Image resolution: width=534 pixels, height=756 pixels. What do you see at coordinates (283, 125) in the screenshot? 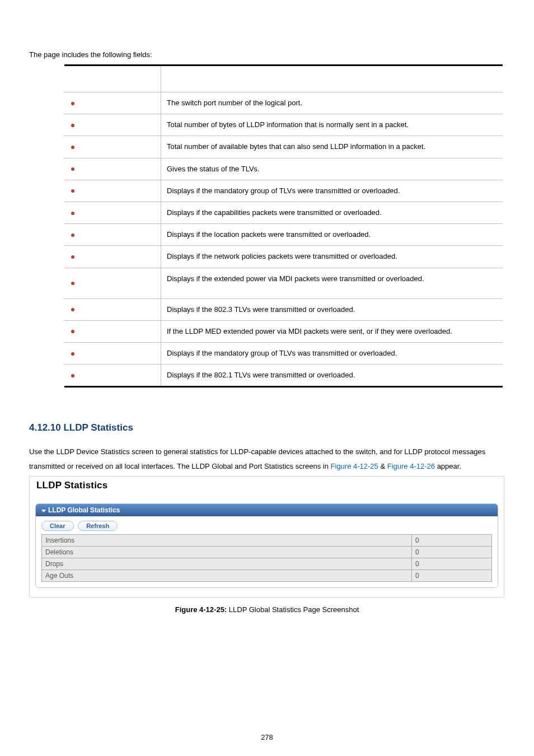
I see `table-row: Total number of bytes of LLDP informatio…` at bounding box center [283, 125].